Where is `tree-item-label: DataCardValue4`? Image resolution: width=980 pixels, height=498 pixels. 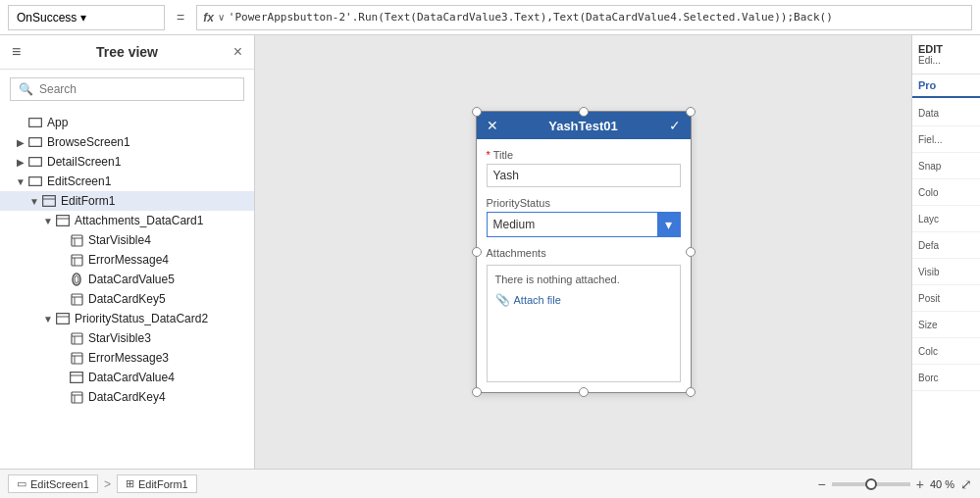 tree-item-label: DataCardValue4 is located at coordinates (131, 377).